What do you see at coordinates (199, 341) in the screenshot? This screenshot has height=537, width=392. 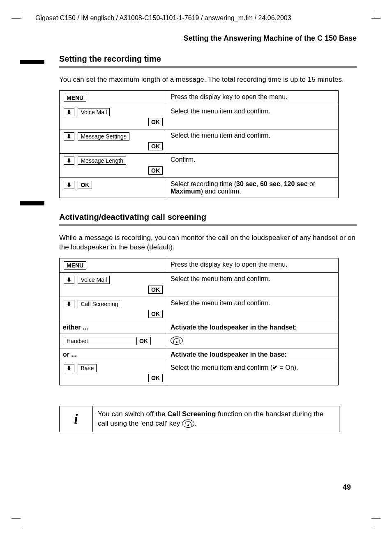 I see `table-row: Handset OK` at bounding box center [199, 341].